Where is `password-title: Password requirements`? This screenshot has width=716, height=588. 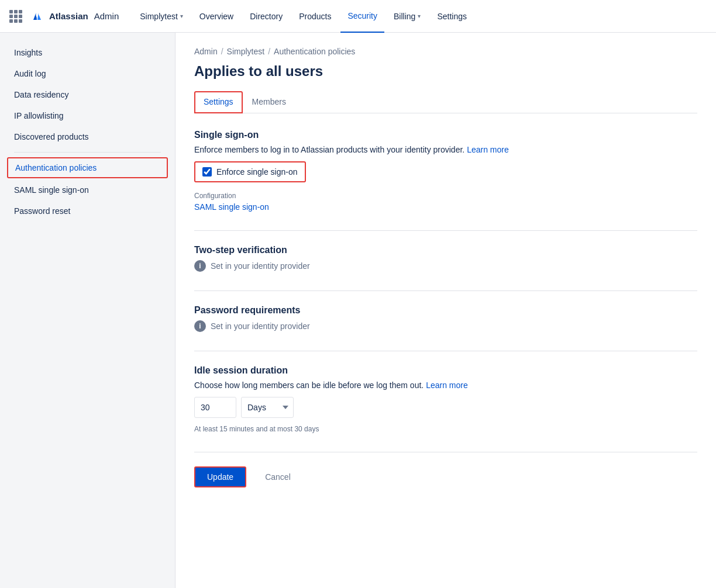 password-title: Password requirements is located at coordinates (446, 310).